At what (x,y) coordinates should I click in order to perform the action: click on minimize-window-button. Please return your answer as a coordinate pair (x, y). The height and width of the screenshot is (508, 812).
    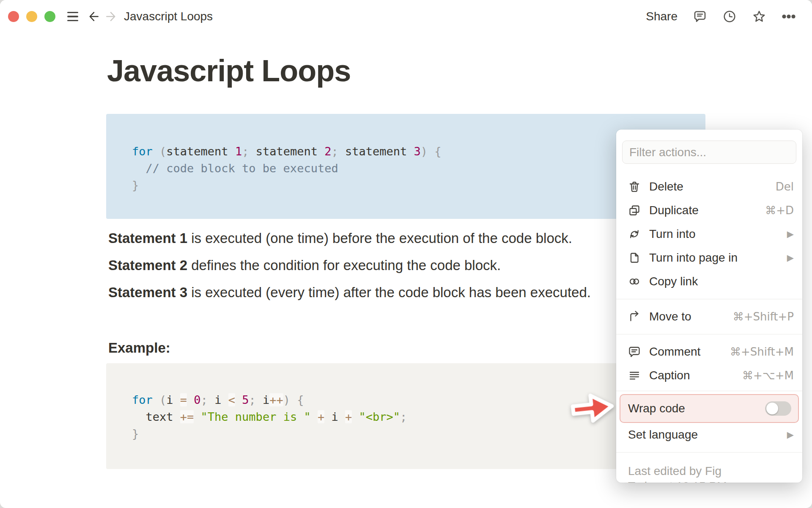
    Looking at the image, I should click on (32, 17).